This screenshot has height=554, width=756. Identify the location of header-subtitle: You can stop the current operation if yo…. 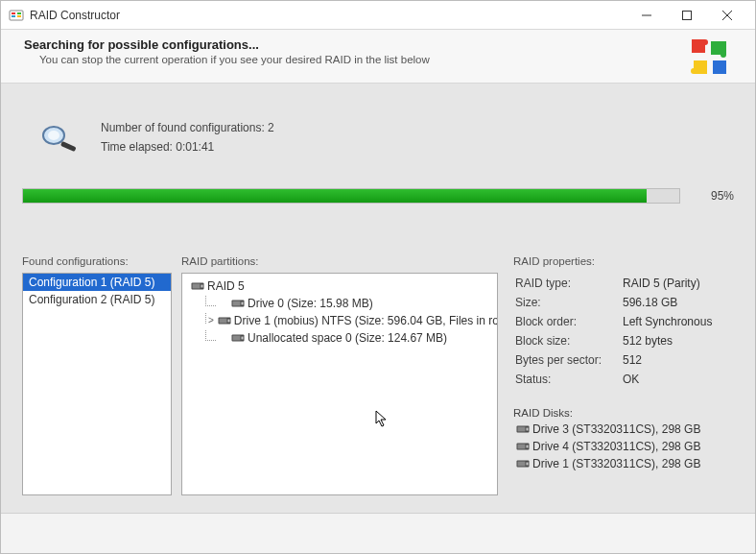
(365, 60).